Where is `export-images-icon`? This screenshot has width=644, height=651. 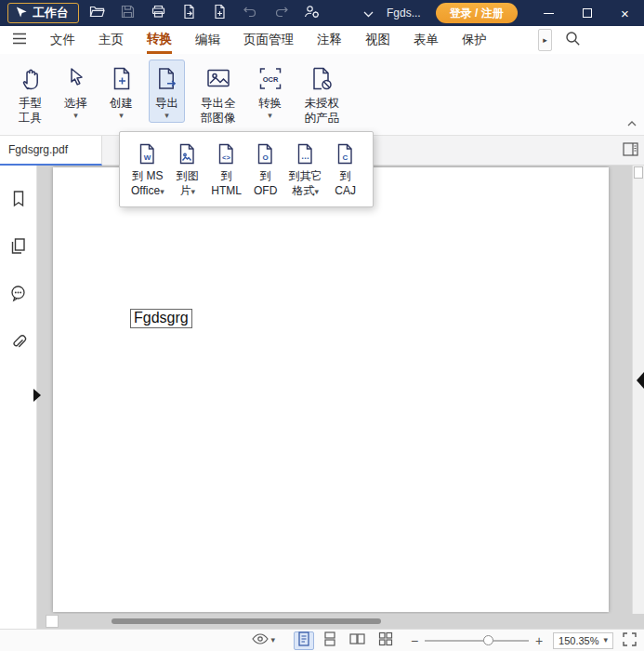
export-images-icon is located at coordinates (218, 78).